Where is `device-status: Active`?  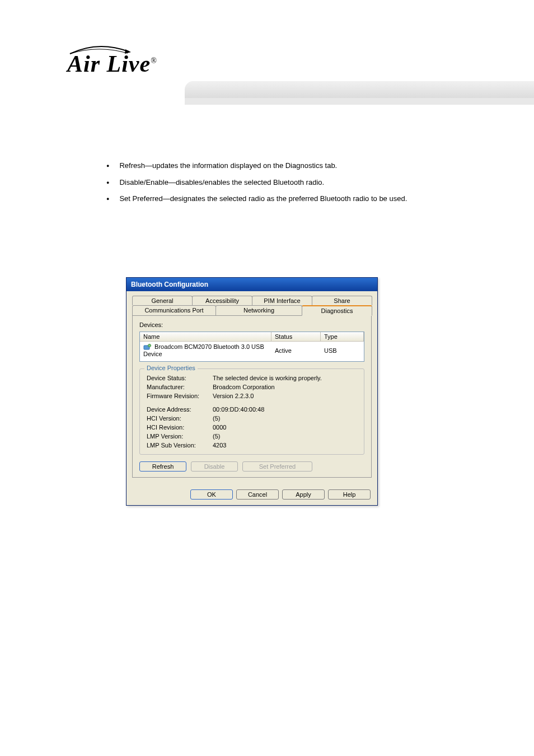 device-status: Active is located at coordinates (296, 351).